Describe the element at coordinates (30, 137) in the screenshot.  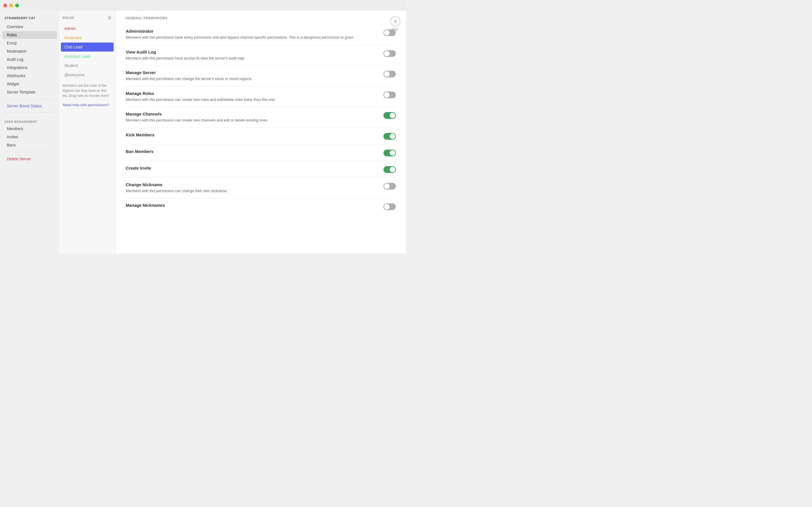
I see `user-management-nav: MembersInvitesBans` at that location.